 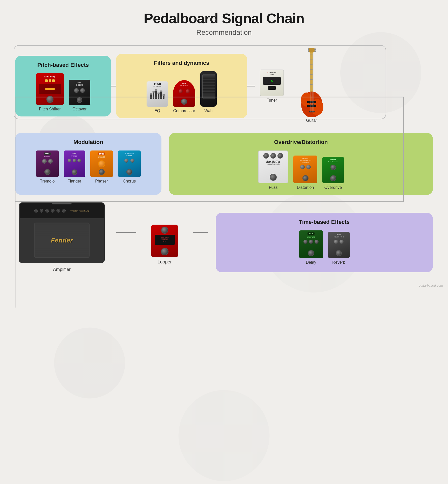 What do you see at coordinates (184, 97) in the screenshot?
I see `compressor-item: MXR dyna comp Compressor` at bounding box center [184, 97].